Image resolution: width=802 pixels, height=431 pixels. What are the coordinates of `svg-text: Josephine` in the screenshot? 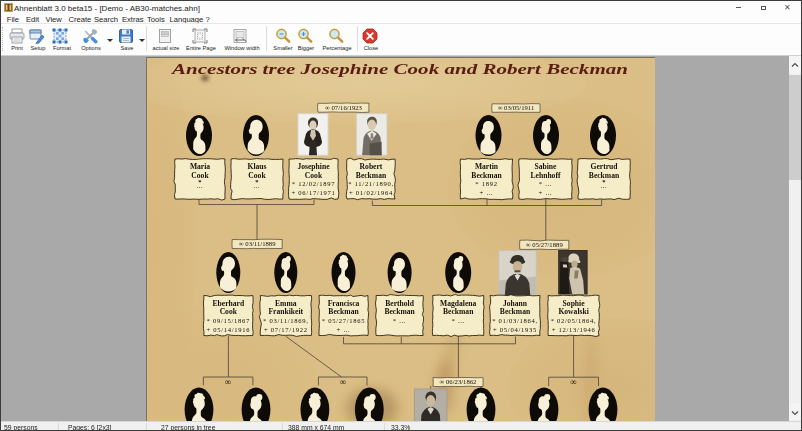 It's located at (314, 166).